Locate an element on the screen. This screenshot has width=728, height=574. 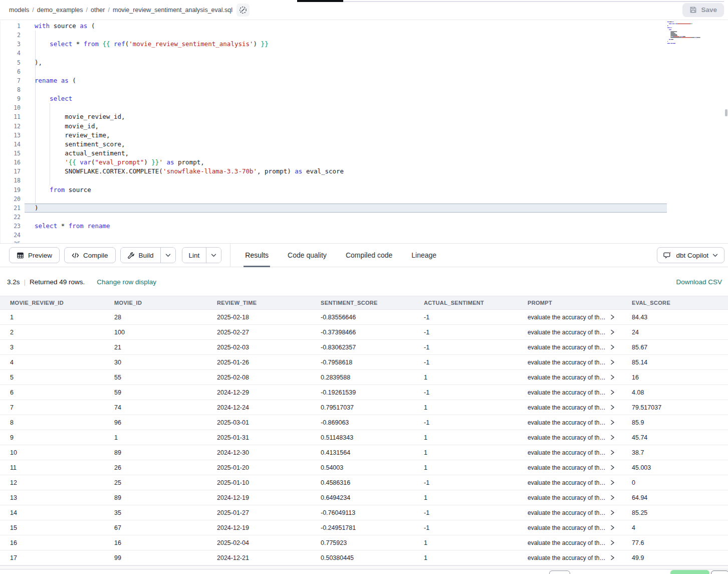
table-row: 912025-01-310.511483431evaluate the accu… is located at coordinates (364, 438).